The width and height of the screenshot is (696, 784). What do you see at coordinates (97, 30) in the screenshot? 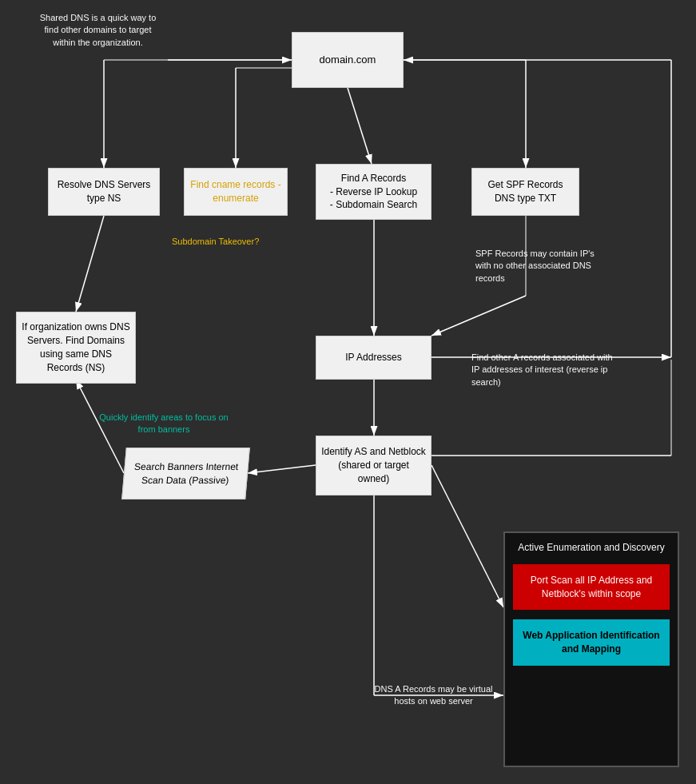
I see `annotation-shared-dns: Shared DNS is a quick way to find other …` at bounding box center [97, 30].